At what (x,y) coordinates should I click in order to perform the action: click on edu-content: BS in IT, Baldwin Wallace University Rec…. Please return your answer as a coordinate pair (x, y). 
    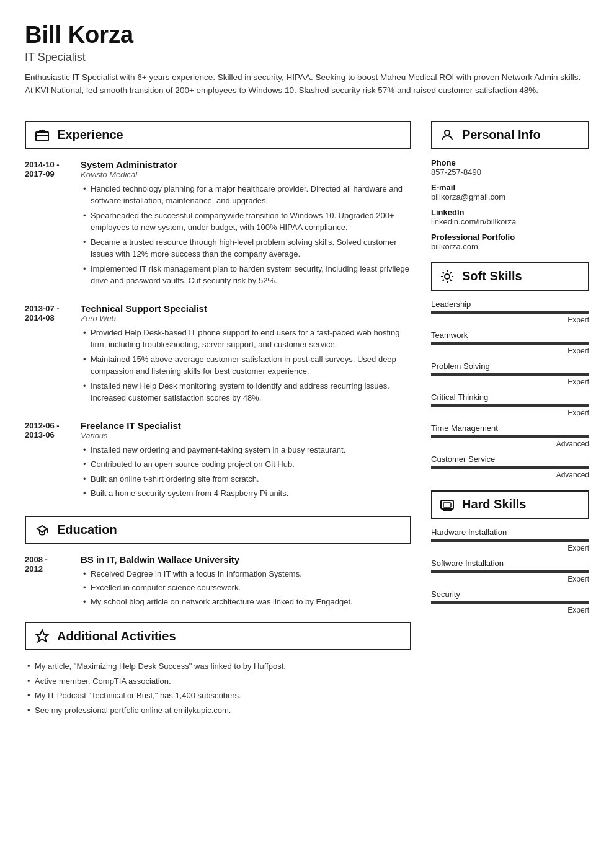
    Looking at the image, I should click on (246, 582).